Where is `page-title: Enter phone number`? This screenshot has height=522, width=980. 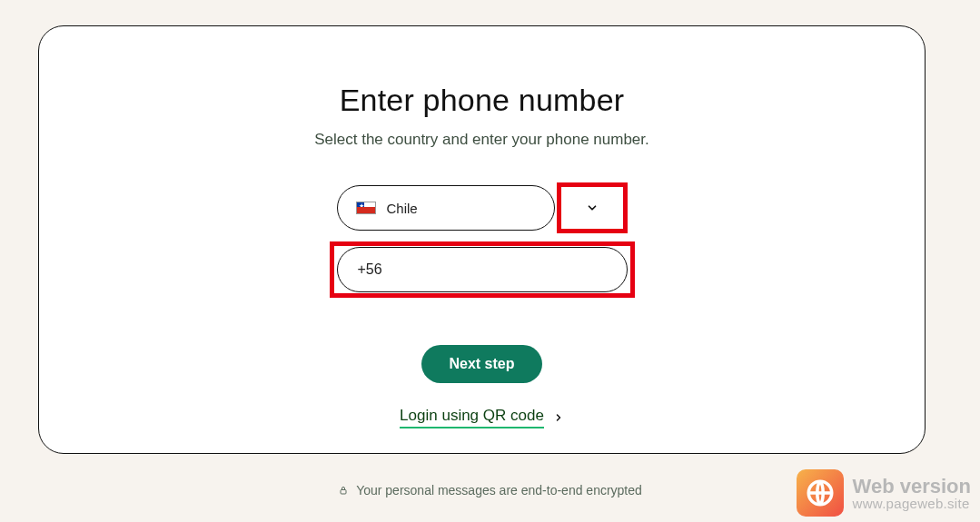 page-title: Enter phone number is located at coordinates (482, 100).